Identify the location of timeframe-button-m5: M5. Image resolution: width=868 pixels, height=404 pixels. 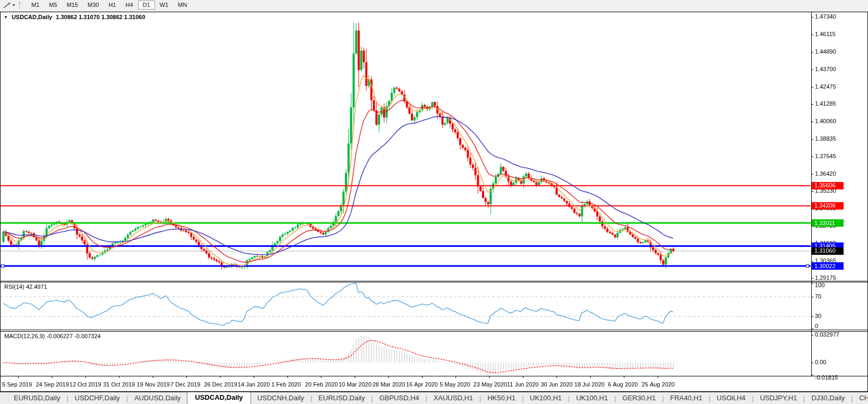
(53, 5).